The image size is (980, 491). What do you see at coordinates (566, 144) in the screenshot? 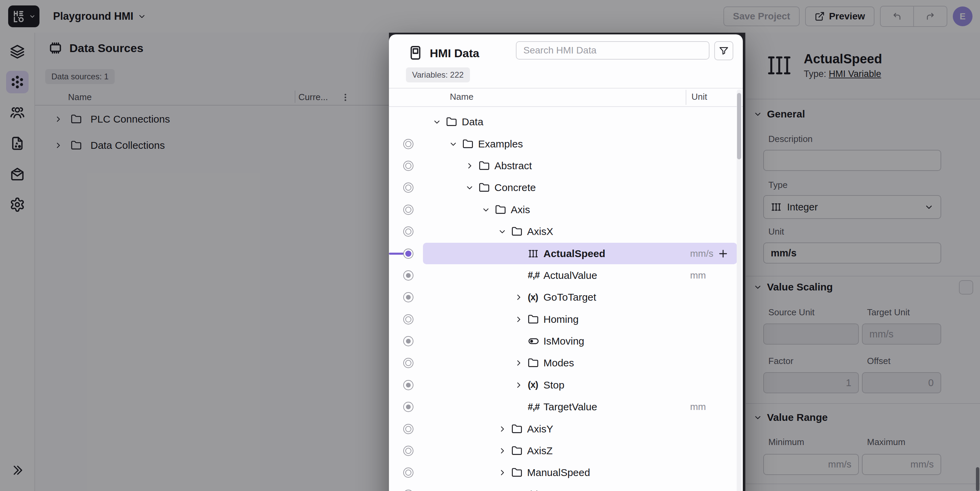
I see `tree-row: Examples` at bounding box center [566, 144].